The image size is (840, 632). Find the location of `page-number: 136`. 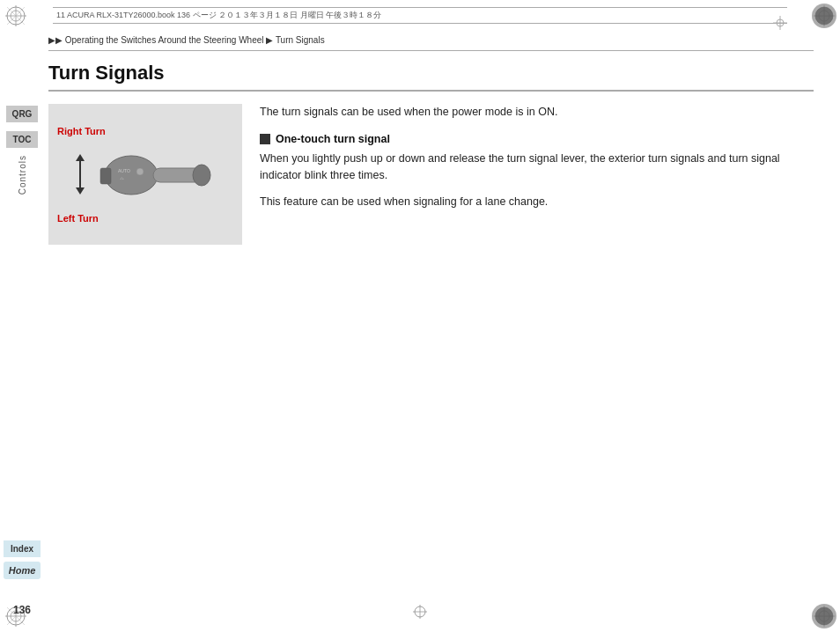

page-number: 136 is located at coordinates (22, 610).